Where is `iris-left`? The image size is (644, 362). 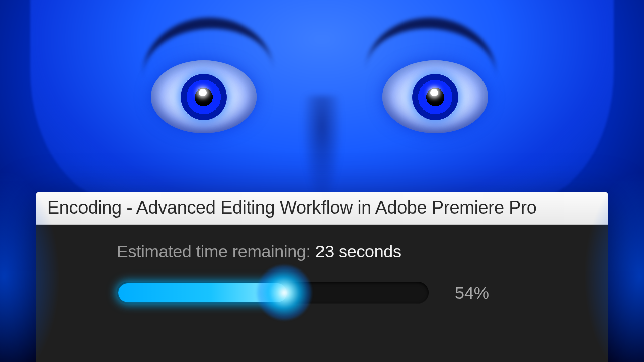 iris-left is located at coordinates (204, 97).